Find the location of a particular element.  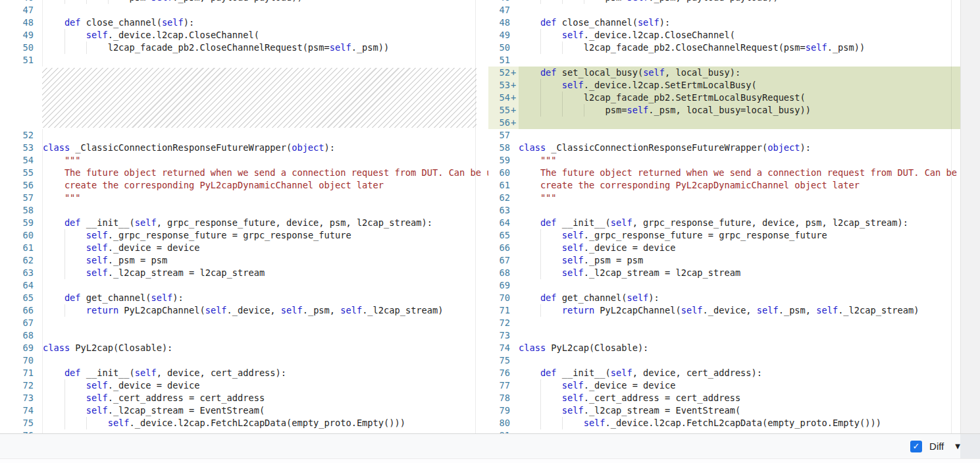

code-line: 65 self._grpc_response_future = grpc_res… is located at coordinates (724, 236).